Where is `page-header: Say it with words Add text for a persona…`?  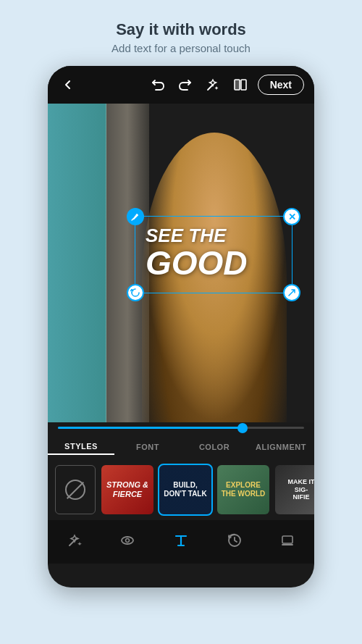
page-header: Say it with words Add text for a persona… is located at coordinates (181, 33).